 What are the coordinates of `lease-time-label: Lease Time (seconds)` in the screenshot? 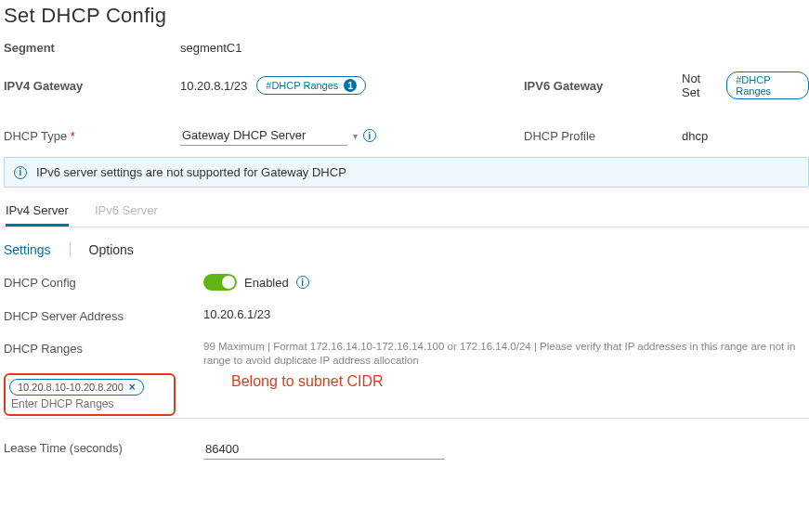 It's located at (104, 448).